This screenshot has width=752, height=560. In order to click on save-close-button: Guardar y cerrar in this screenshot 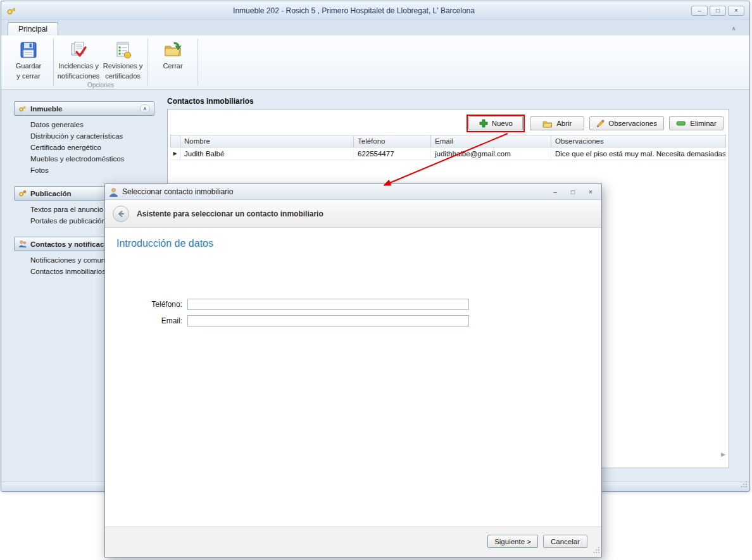, I will do `click(28, 59)`.